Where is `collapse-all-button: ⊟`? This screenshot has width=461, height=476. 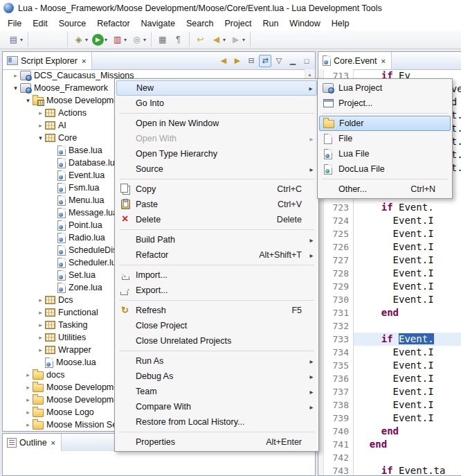 collapse-all-button: ⊟ is located at coordinates (251, 61).